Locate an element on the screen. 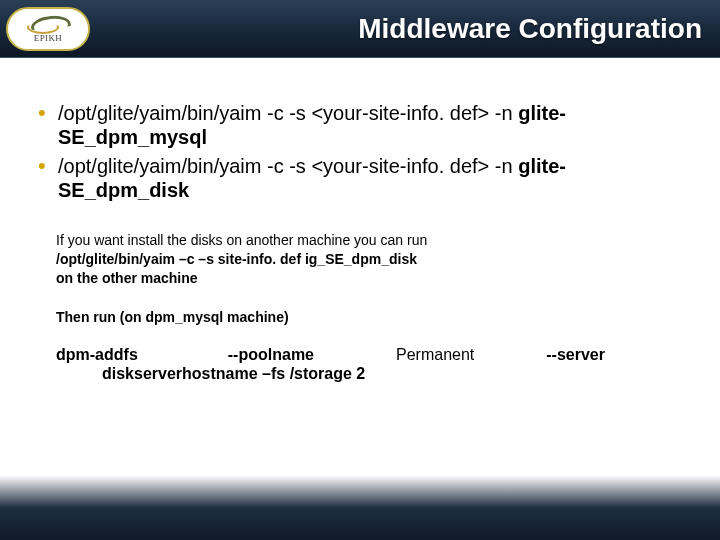 This screenshot has width=720, height=540. command-line-2: diskserverhostname –fs /storage 2 is located at coordinates (373, 374).